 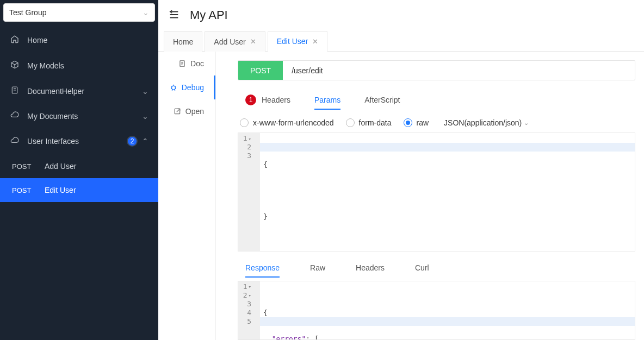 I want to click on tab-label: Add User, so click(x=230, y=42).